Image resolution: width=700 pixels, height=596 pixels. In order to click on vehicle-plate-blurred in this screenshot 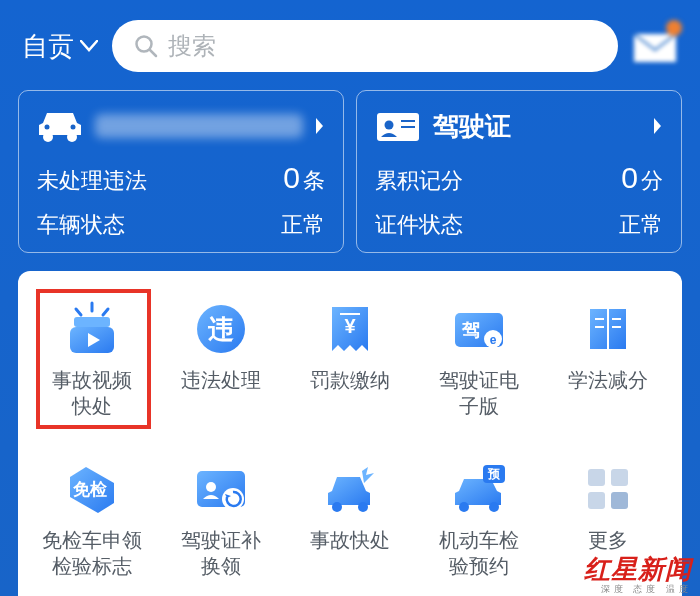, I will do `click(199, 126)`.